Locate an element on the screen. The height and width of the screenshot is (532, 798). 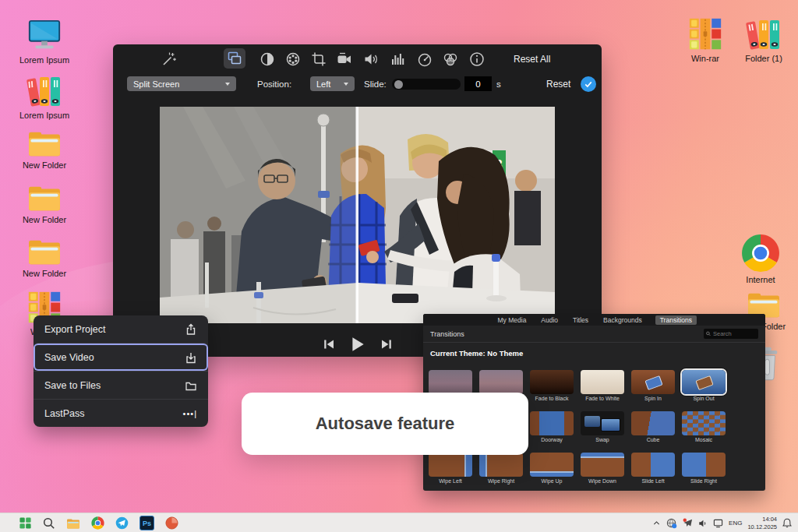
system-tray: ENG 14:04 10.12.2025 is located at coordinates (722, 523).